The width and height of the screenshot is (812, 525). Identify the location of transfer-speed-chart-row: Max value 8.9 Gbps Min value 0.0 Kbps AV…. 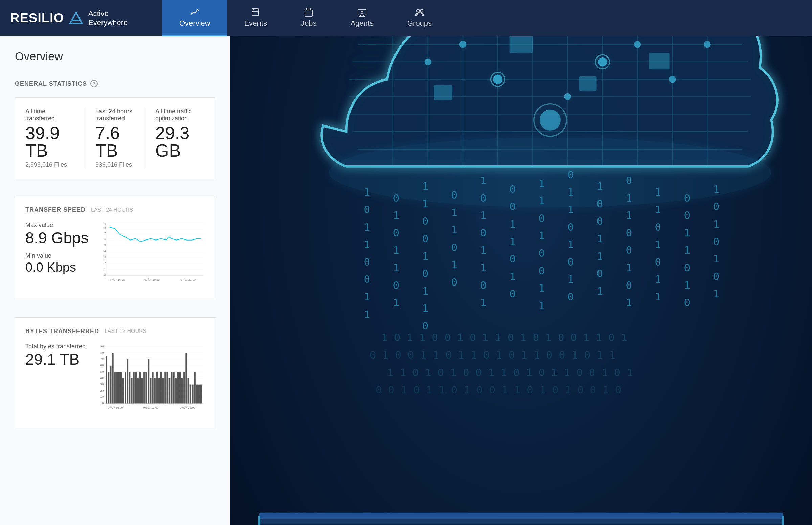
(115, 256).